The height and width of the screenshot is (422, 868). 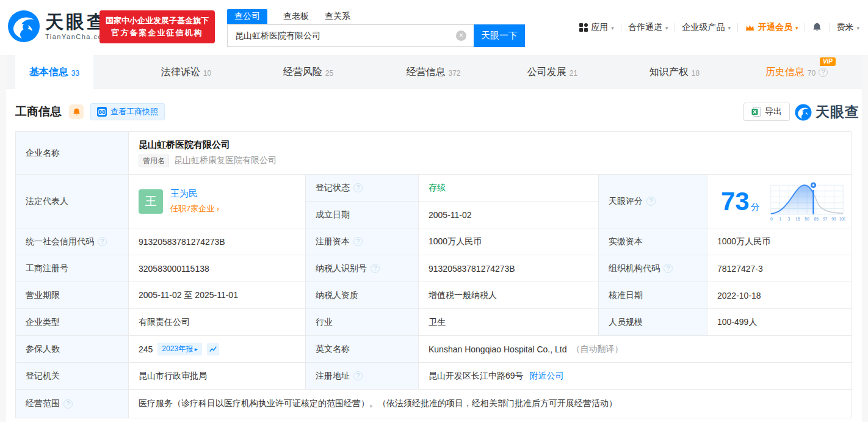 I want to click on crown-icon, so click(x=750, y=27).